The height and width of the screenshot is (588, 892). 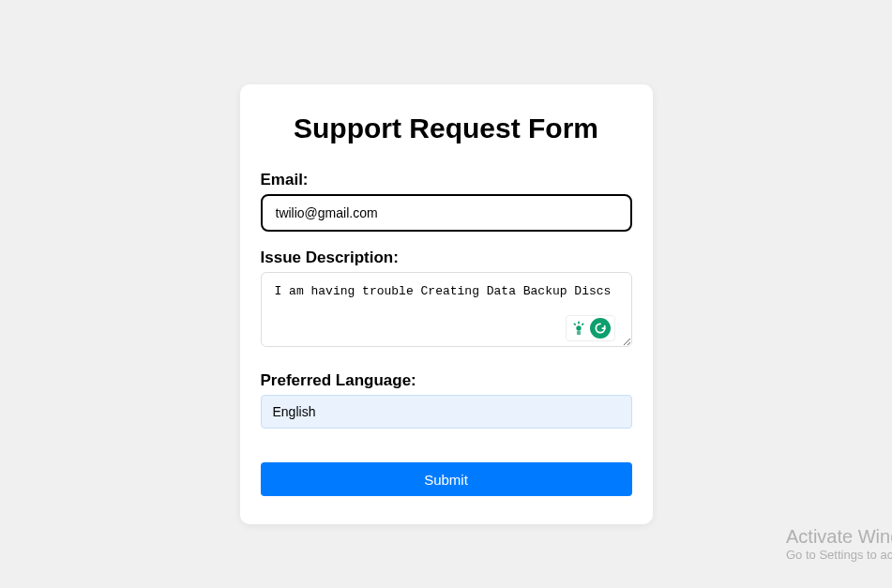 What do you see at coordinates (839, 544) in the screenshot?
I see `windows-activation-watermark: Activate Windows Go to Settings to activ…` at bounding box center [839, 544].